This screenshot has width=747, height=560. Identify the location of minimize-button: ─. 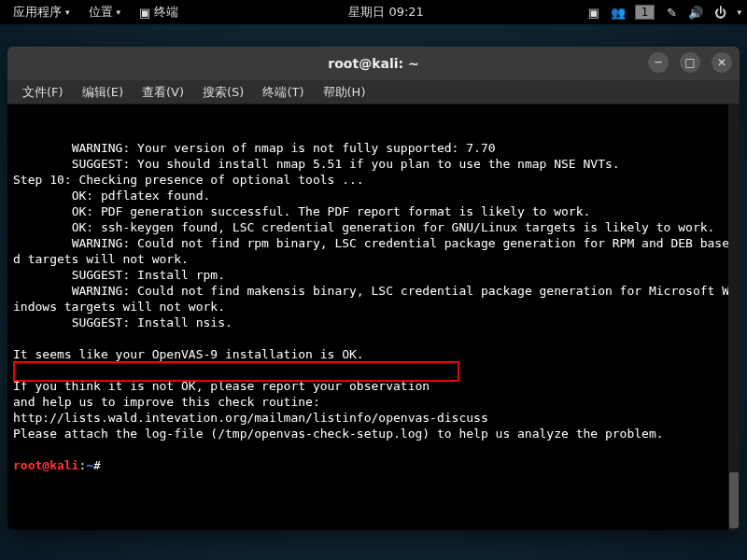
(658, 63).